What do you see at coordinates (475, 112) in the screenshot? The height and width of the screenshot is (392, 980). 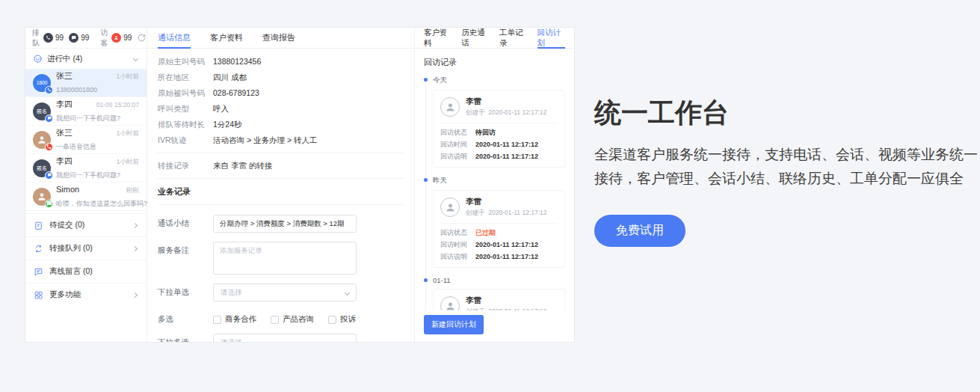 I see `created-label: 创建于` at bounding box center [475, 112].